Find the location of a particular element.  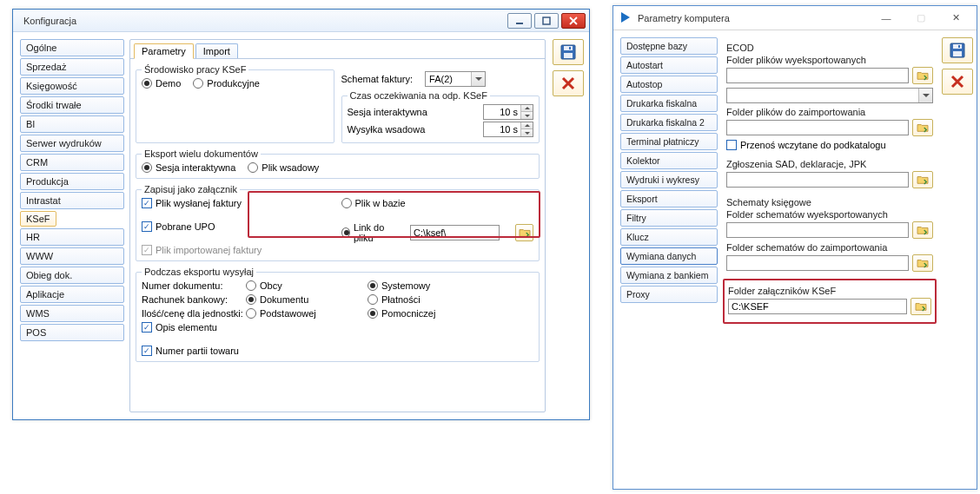

attach-group: Zapisuj jako załącznik ✓Plik wysłanej fa… is located at coordinates (337, 222).